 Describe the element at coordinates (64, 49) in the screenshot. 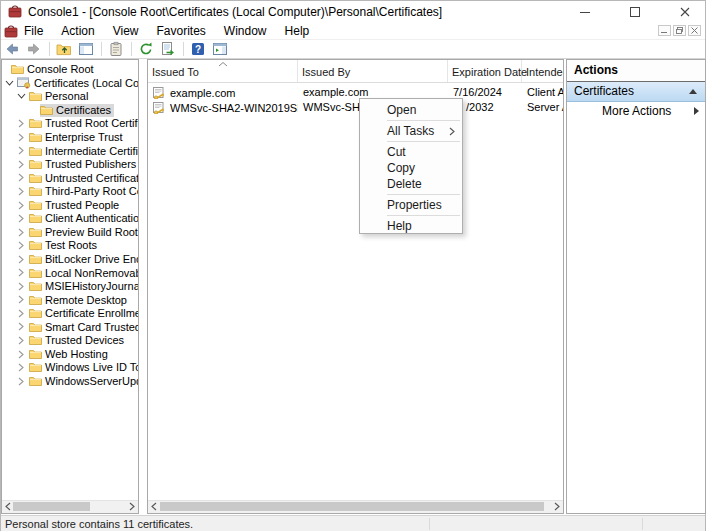

I see `toolbar-up-one-level-button` at that location.